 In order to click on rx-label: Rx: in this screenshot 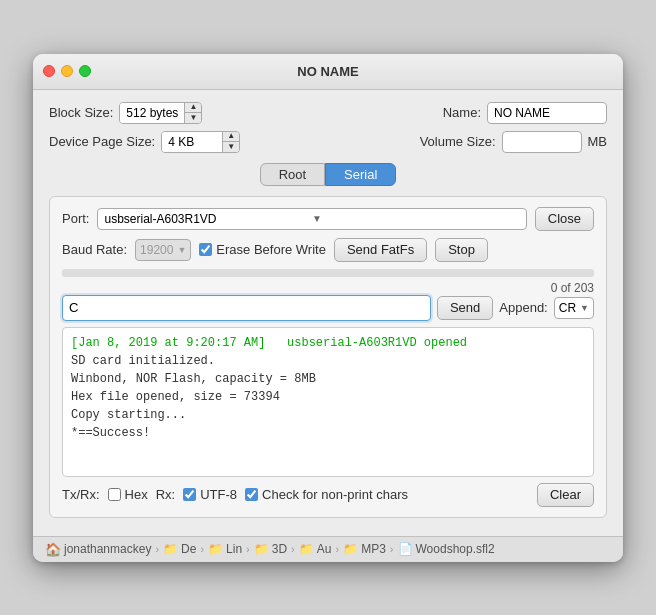, I will do `click(166, 494)`.